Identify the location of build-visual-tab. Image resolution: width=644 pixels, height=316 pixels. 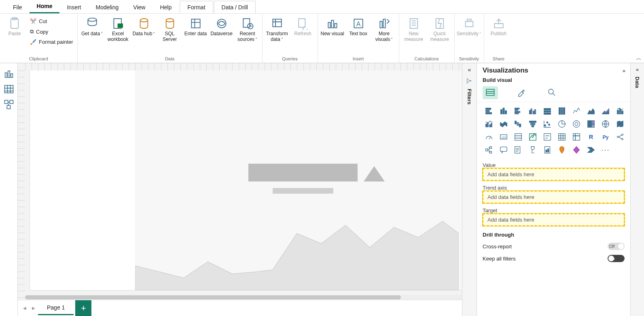
(490, 93).